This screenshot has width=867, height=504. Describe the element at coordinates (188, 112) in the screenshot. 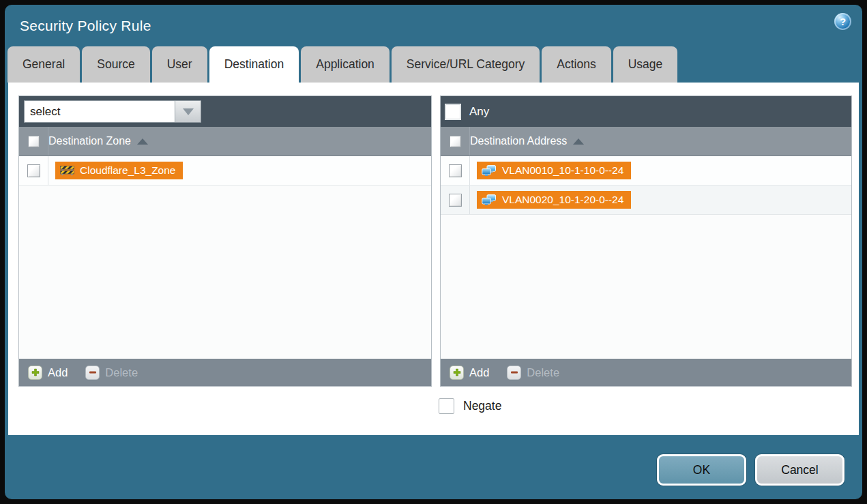

I see `chevron-down-icon` at that location.